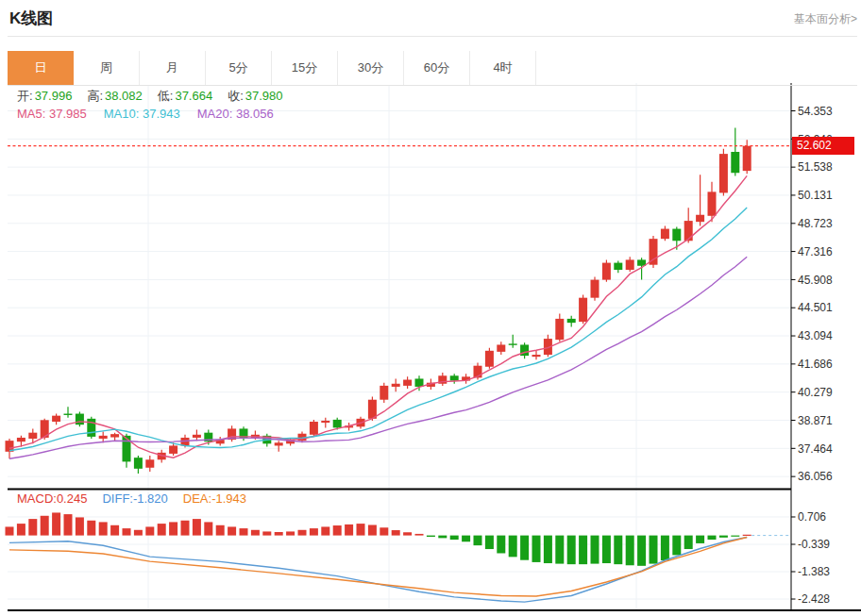  Describe the element at coordinates (94, 96) in the screenshot. I see `high-label: 高:` at that location.